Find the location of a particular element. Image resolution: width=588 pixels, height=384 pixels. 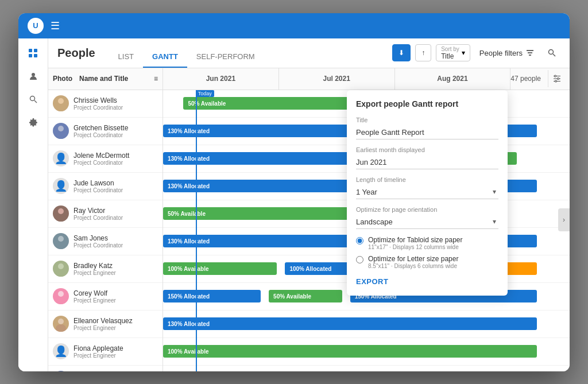

upload-button: ↑ is located at coordinates (423, 53).